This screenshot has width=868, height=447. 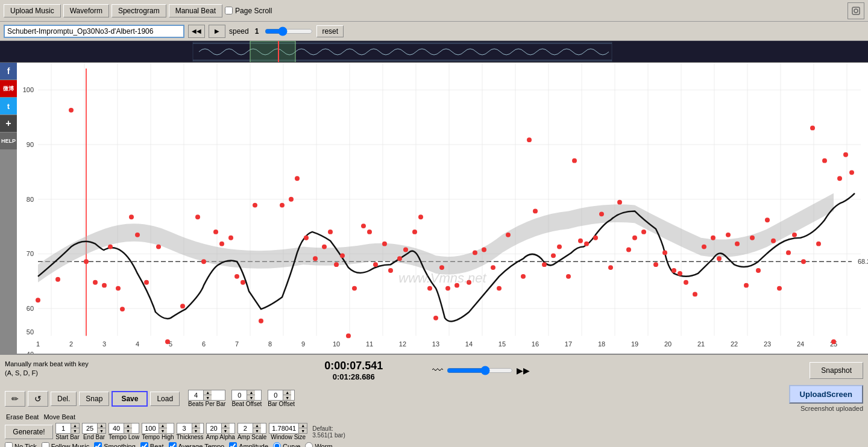 What do you see at coordinates (172, 445) in the screenshot?
I see `average-tempo-checkbox` at bounding box center [172, 445].